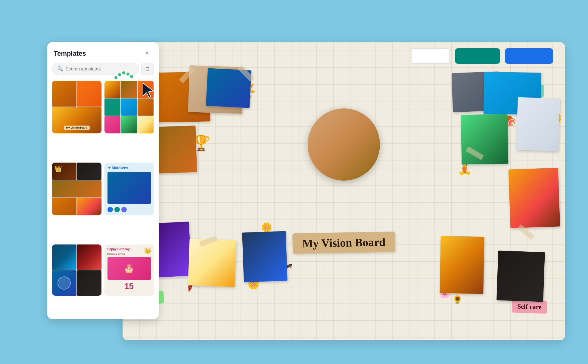 The height and width of the screenshot is (364, 588). Describe the element at coordinates (58, 169) in the screenshot. I see `crown-badge-3: 👑` at that location.